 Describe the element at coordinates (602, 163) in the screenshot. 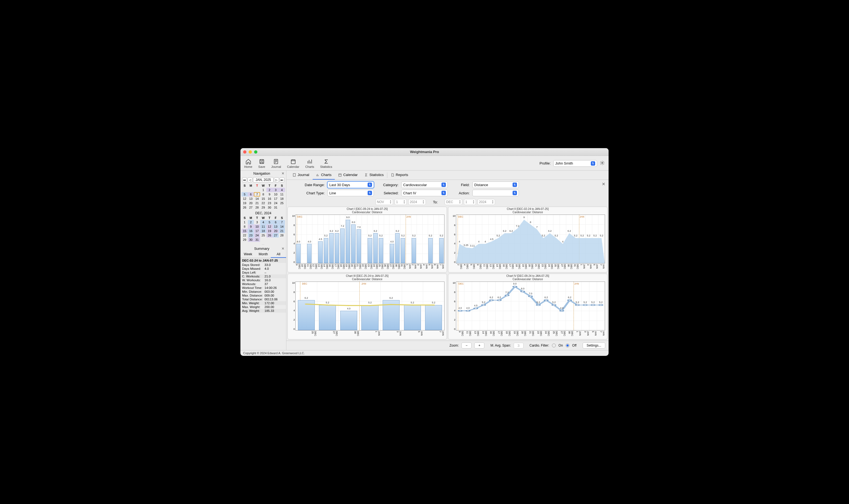

I see `settings-gear-button` at that location.